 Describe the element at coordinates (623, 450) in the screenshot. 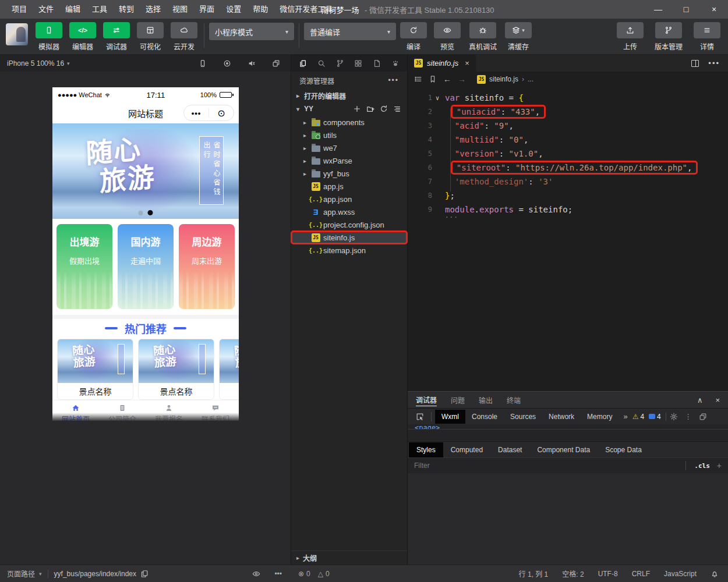

I see `styles-tab-4: Scope Data` at that location.